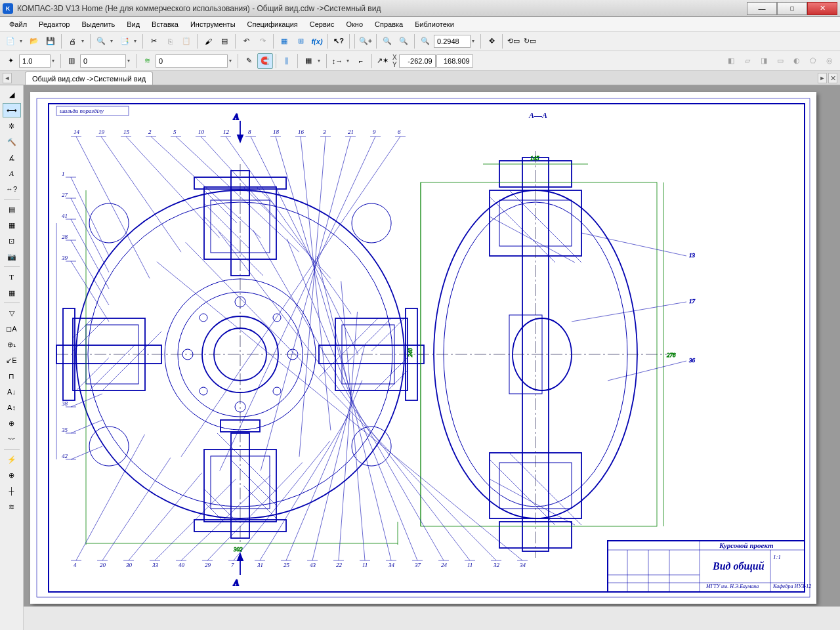 The image size is (840, 630). What do you see at coordinates (154, 41) in the screenshot?
I see `cut-button: ✂` at bounding box center [154, 41].